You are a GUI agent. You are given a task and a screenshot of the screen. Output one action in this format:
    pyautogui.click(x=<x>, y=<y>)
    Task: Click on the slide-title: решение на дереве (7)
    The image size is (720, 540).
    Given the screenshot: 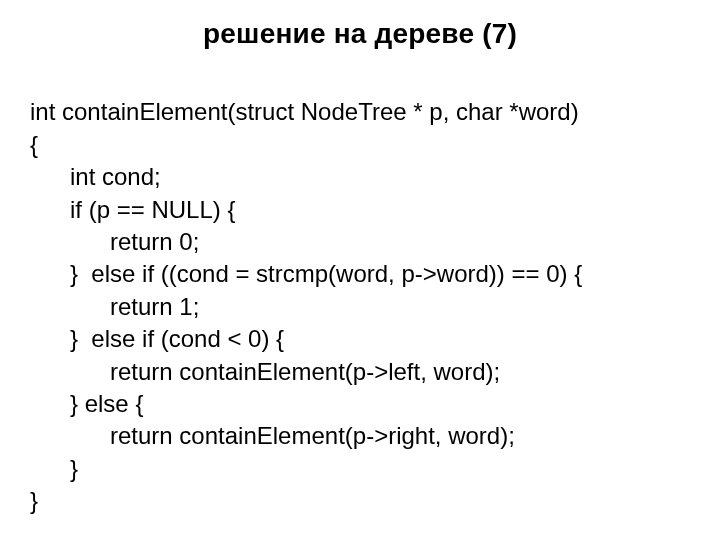 What is the action you would take?
    pyautogui.click(x=360, y=34)
    